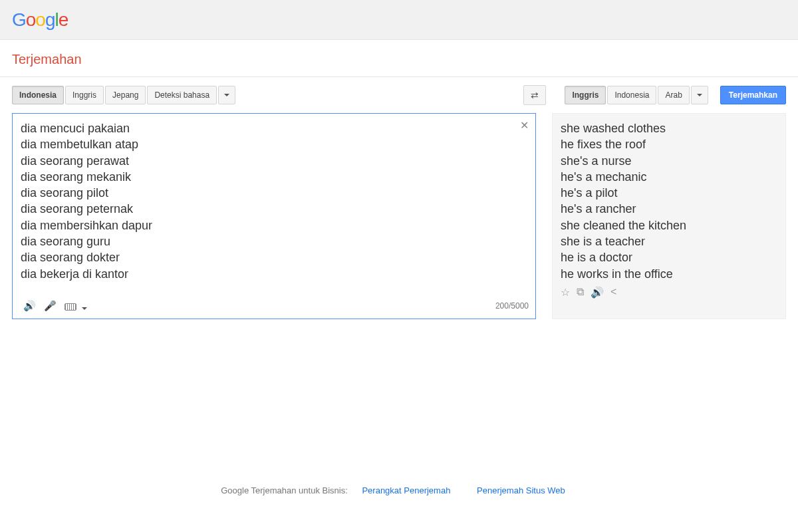 This screenshot has width=798, height=532. What do you see at coordinates (669, 293) in the screenshot?
I see `target-action-icons: ☆ ⧉ 🔊 <` at bounding box center [669, 293].